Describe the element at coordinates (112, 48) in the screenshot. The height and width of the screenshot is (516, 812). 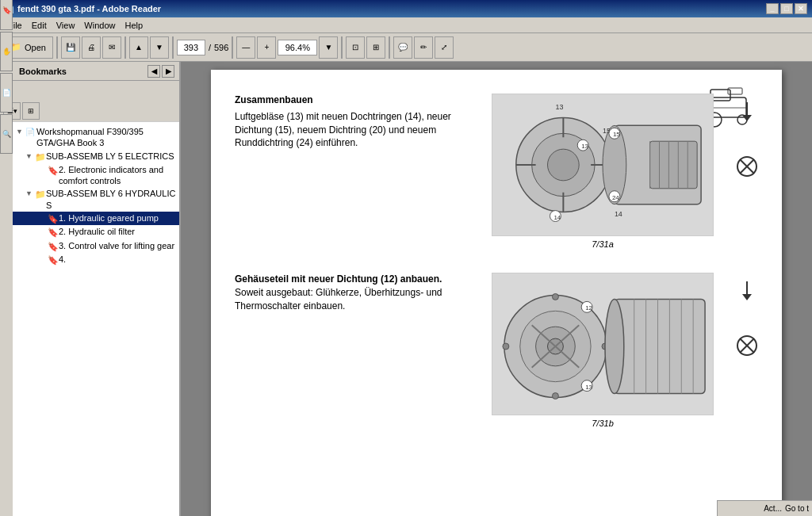
I see `email-button: ✉` at that location.